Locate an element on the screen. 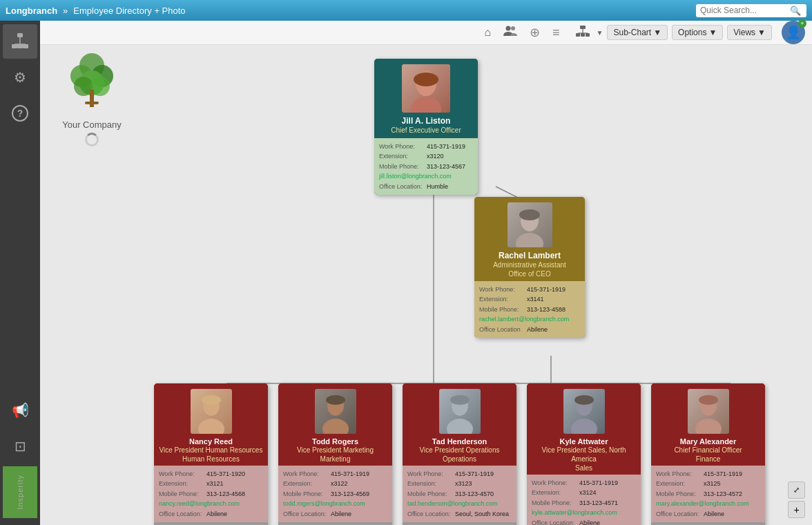 This screenshot has height=525, width=812. insperity-brand: Insperity is located at coordinates (20, 492).